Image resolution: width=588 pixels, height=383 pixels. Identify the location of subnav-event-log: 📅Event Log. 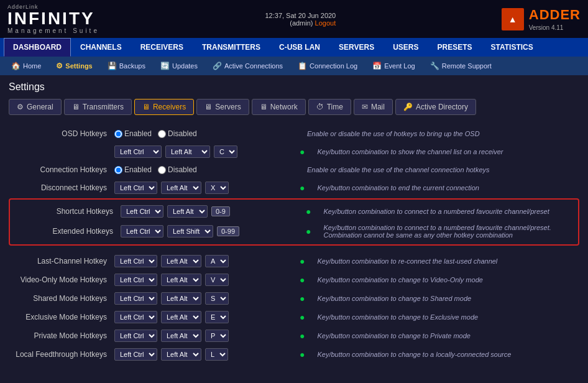
(394, 66).